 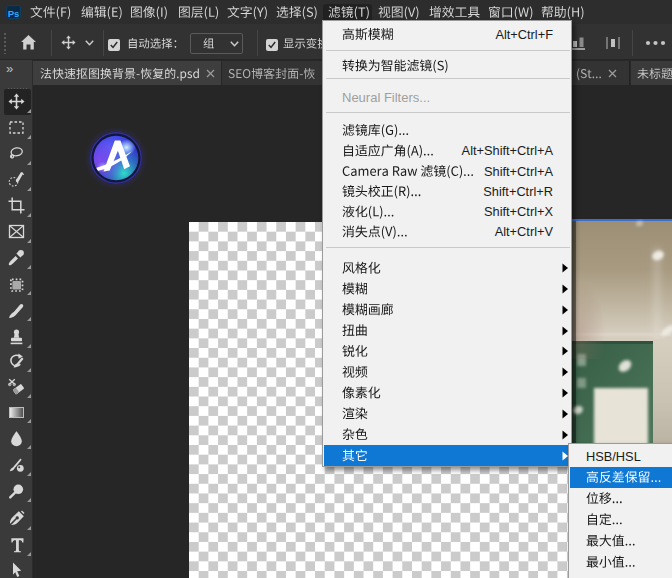 What do you see at coordinates (508, 150) in the screenshot?
I see `svg-text: Alt+Shift+Ctrl+A` at bounding box center [508, 150].